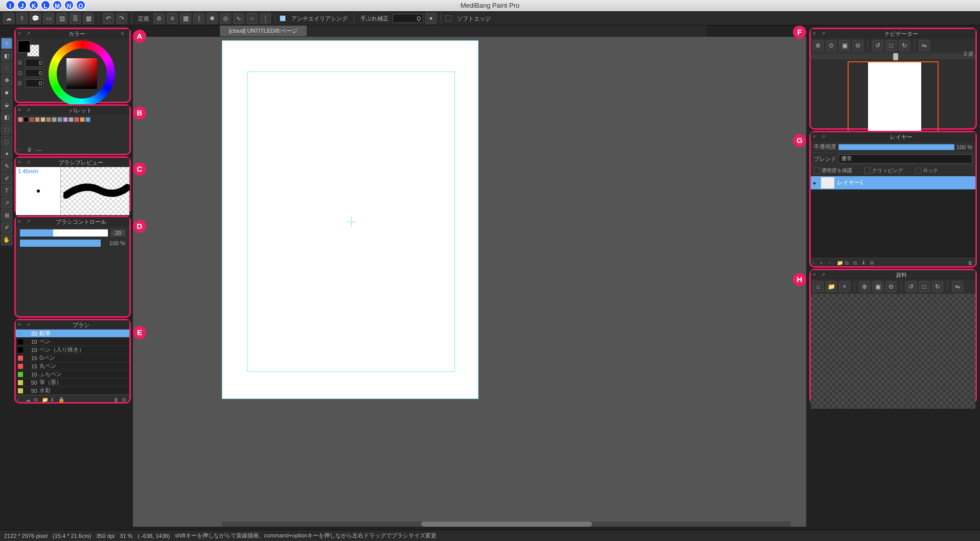 This screenshot has height=541, width=980. What do you see at coordinates (125, 400) in the screenshot?
I see `settings-brush-icon: ⚙` at bounding box center [125, 400].